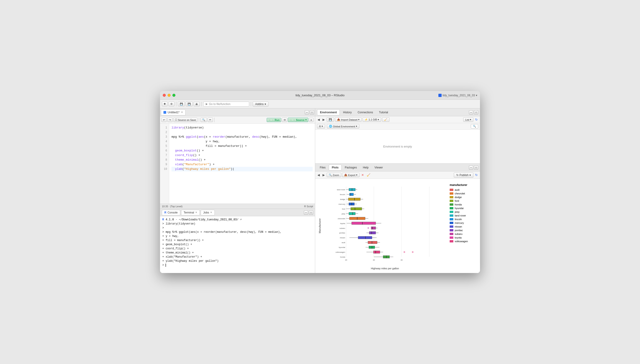  Describe the element at coordinates (365, 112) in the screenshot. I see `env-tab-connections: Connections` at that location.